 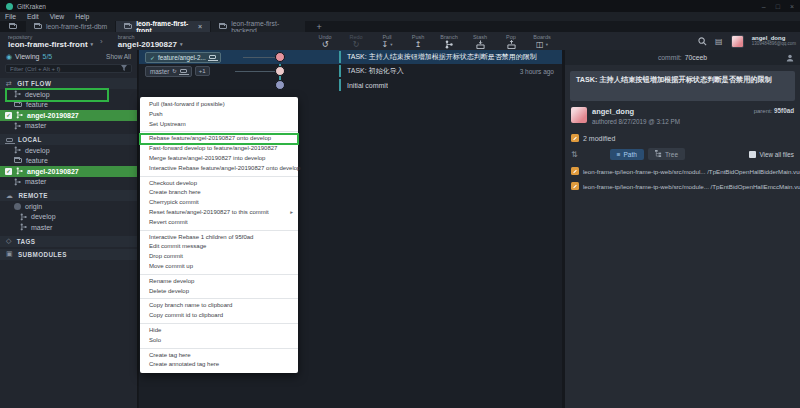 What do you see at coordinates (71, 26) in the screenshot?
I see `tab-leon-frame-first-dbm: leon-frame-first-dbm` at bounding box center [71, 26].